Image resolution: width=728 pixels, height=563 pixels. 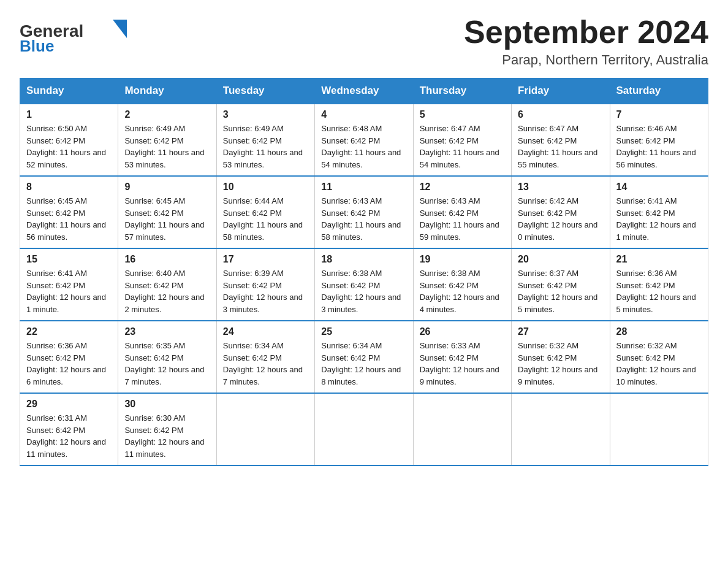 What do you see at coordinates (167, 285) in the screenshot?
I see `calendar-cell: 16 Sunrise: 6:40 AM Sunset: 6:42 PM Dayl…` at bounding box center [167, 285].